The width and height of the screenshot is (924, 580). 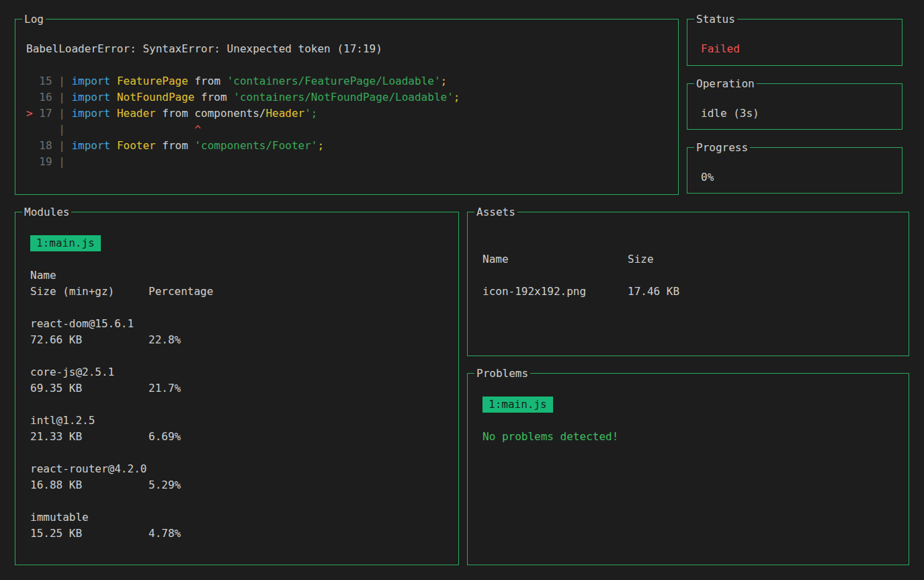 What do you see at coordinates (245, 421) in the screenshot?
I see `module-name: intl@1.2.5` at bounding box center [245, 421].